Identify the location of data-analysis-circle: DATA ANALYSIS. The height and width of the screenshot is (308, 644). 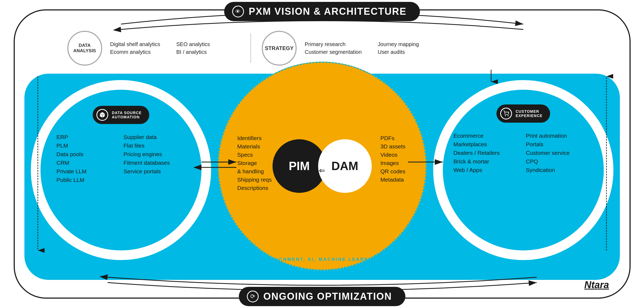
(85, 48).